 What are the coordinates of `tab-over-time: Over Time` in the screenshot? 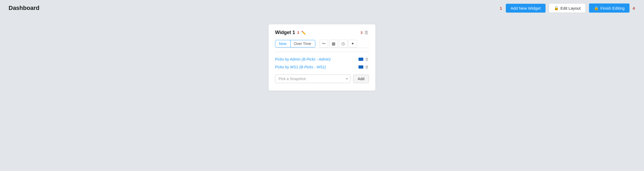 It's located at (303, 44).